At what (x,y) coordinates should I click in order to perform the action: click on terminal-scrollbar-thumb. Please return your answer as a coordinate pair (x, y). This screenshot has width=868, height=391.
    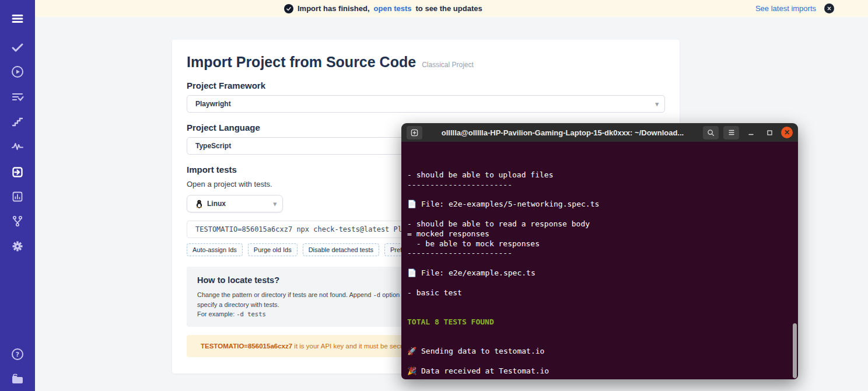
    Looking at the image, I should click on (794, 351).